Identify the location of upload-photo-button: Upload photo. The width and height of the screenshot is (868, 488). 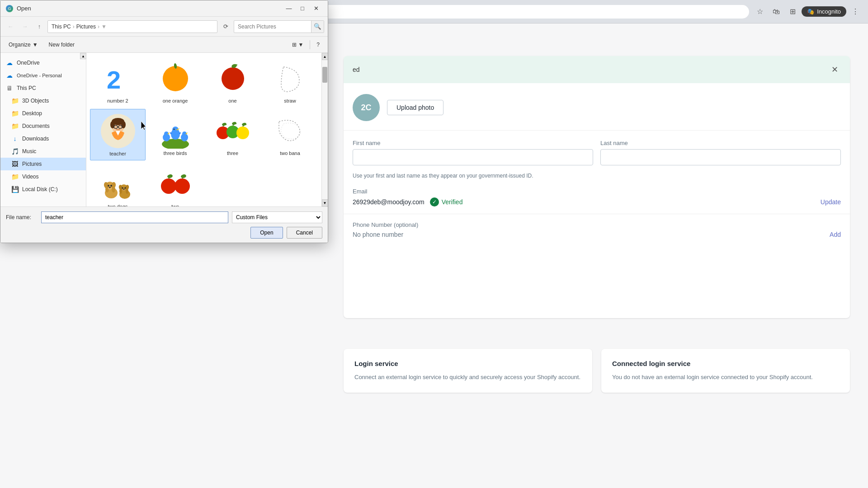
(415, 108).